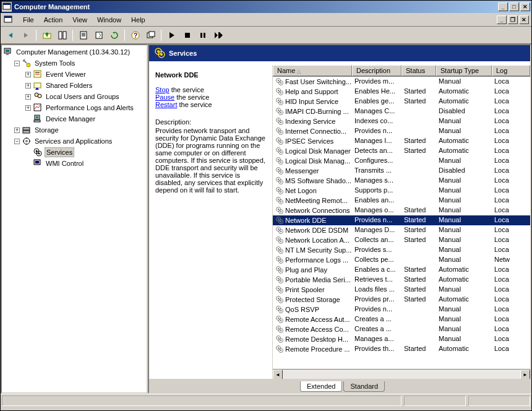  What do you see at coordinates (47, 35) in the screenshot?
I see `up-button` at bounding box center [47, 35].